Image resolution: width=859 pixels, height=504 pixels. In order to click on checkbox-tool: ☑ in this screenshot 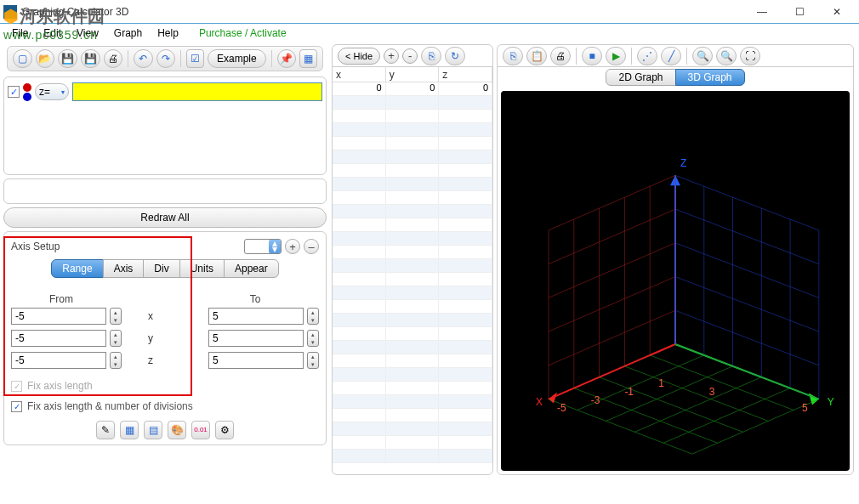, I will do `click(196, 59)`.